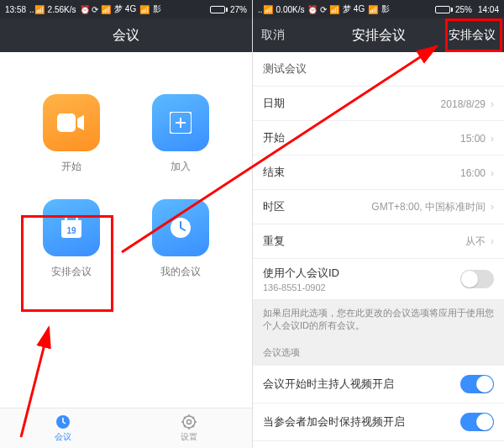  I want to click on topic-input: 测试会议, so click(378, 69).